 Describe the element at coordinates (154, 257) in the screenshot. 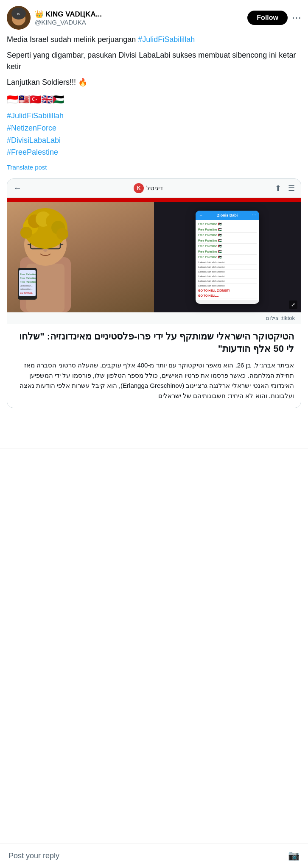

I see `article-image: Free Palestine Free Palestine Free Pales…` at that location.